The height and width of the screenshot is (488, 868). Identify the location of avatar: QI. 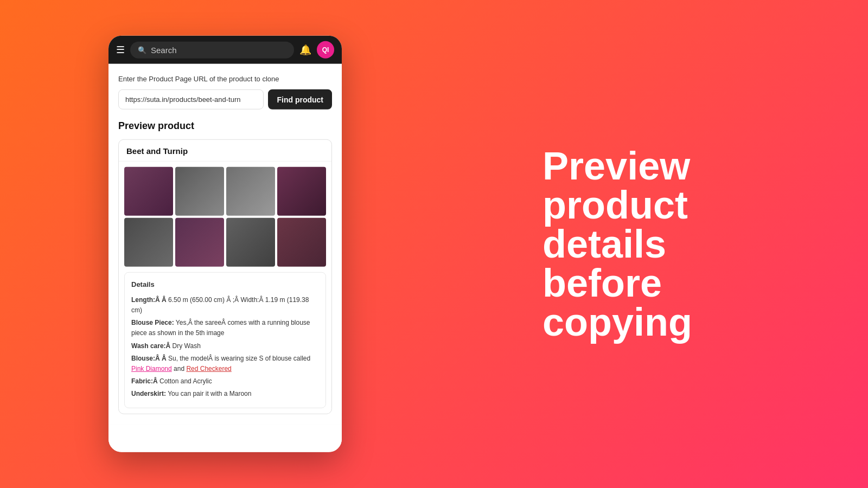
(326, 50).